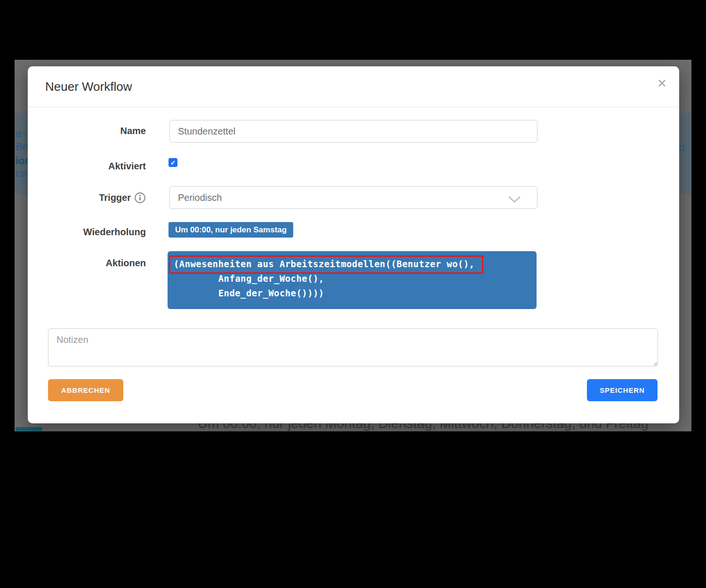 This screenshot has height=588, width=706. I want to click on notes-textarea, so click(353, 347).